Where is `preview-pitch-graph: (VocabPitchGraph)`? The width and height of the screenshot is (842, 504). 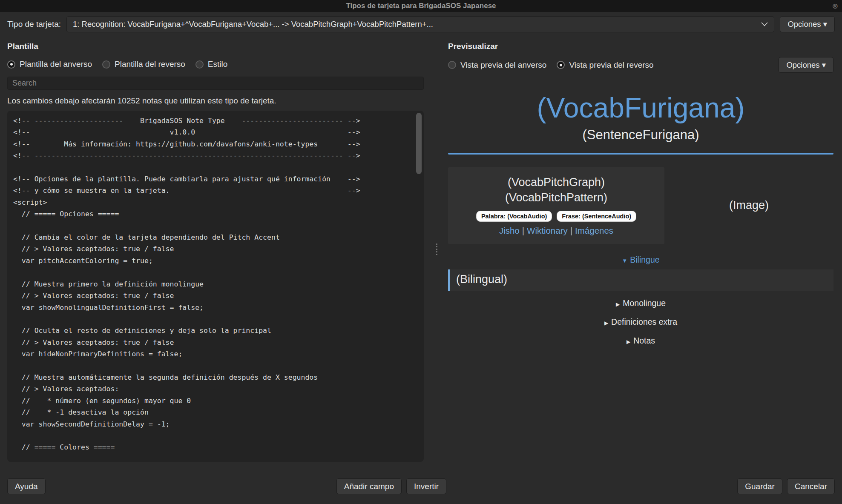 preview-pitch-graph: (VocabPitchGraph) is located at coordinates (556, 182).